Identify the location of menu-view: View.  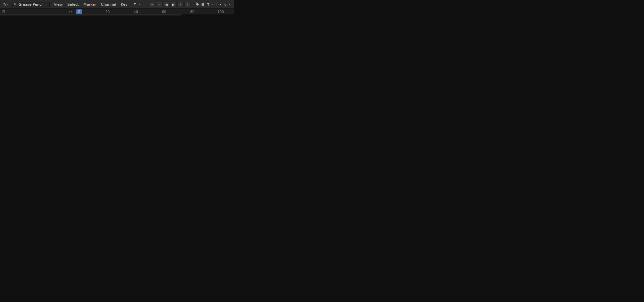
(58, 5).